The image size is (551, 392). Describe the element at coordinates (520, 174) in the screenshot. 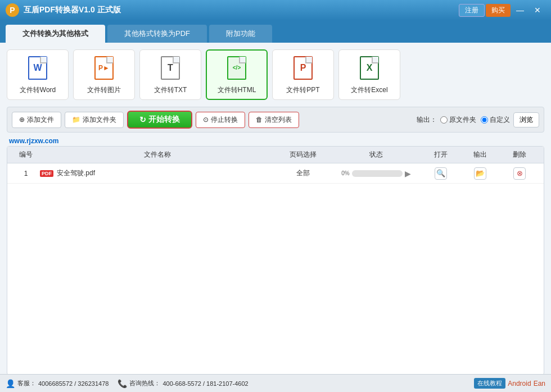

I see `row-delete: ⊗` at that location.